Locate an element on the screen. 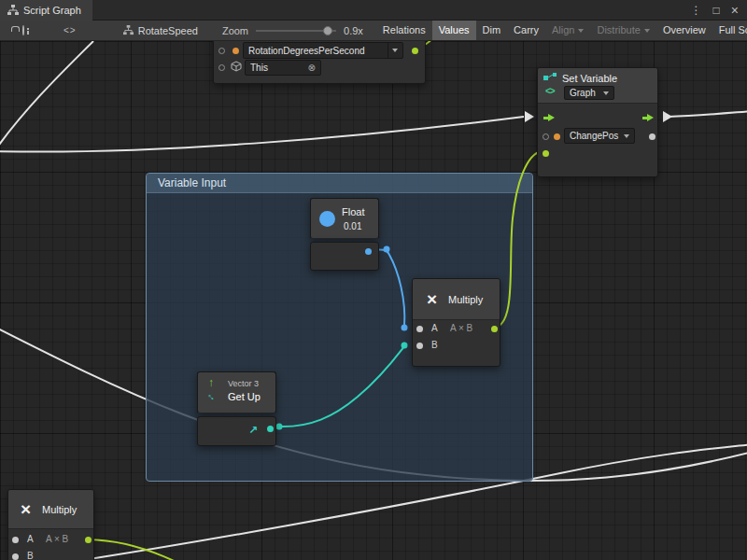 This screenshot has height=560, width=747. node-float-literal: Float 0.01 is located at coordinates (345, 234).